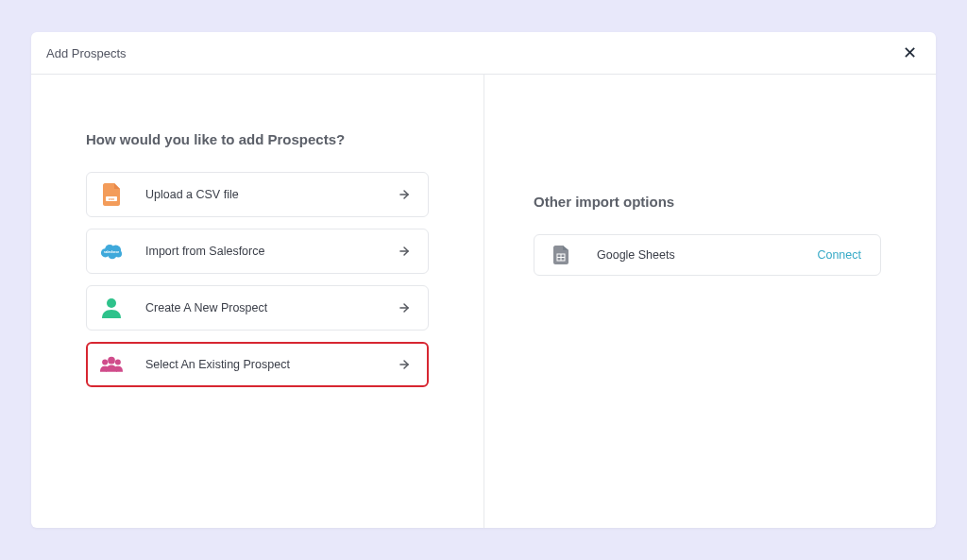  Describe the element at coordinates (272, 365) in the screenshot. I see `option-label: Select An Existing Prospect` at that location.